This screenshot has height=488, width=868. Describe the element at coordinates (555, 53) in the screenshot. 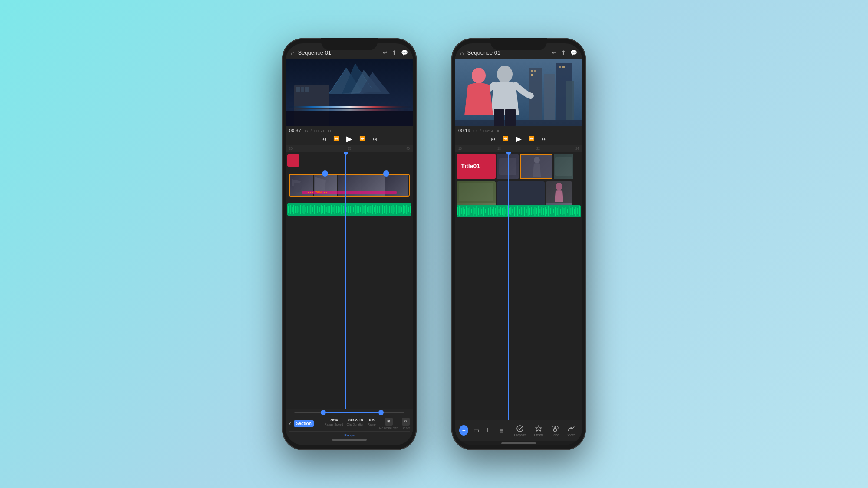

I see `undo-icon-2: ↩` at that location.